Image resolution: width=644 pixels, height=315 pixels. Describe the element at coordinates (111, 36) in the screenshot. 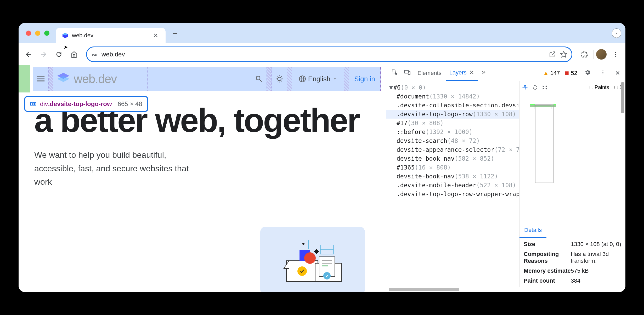

I see `browser-tab: web.dev ✕` at that location.